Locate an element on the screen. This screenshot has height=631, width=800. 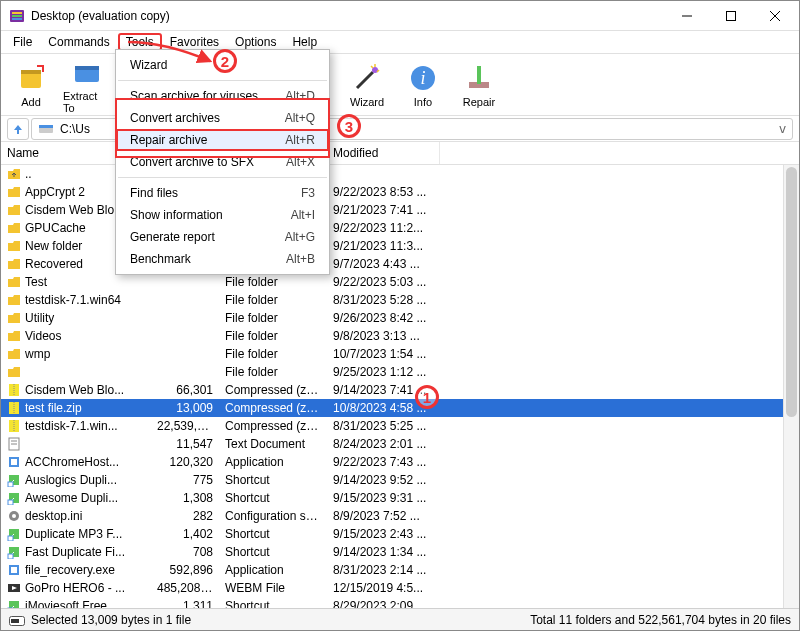
scrollbar is located at coordinates (791, 386).